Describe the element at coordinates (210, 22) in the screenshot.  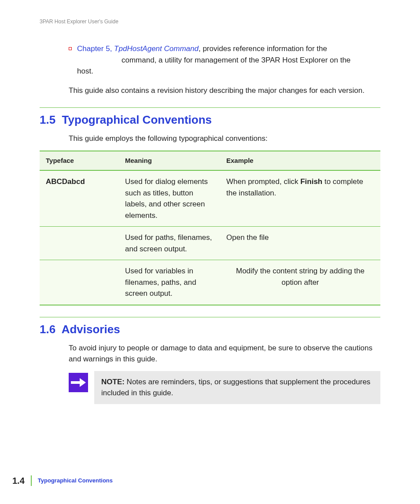
I see `running-header: 3PAR Host Explorer User's Guide` at that location.